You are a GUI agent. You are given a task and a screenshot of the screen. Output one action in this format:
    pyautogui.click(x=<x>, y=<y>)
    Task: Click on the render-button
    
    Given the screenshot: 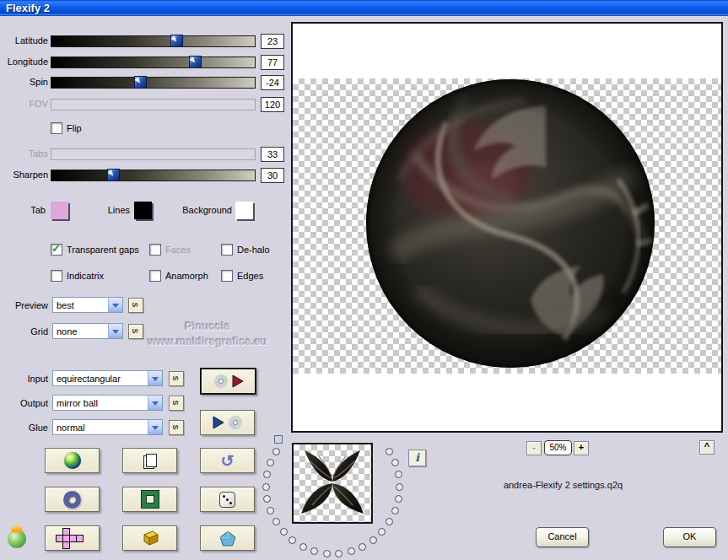 What is the action you would take?
    pyautogui.click(x=228, y=381)
    